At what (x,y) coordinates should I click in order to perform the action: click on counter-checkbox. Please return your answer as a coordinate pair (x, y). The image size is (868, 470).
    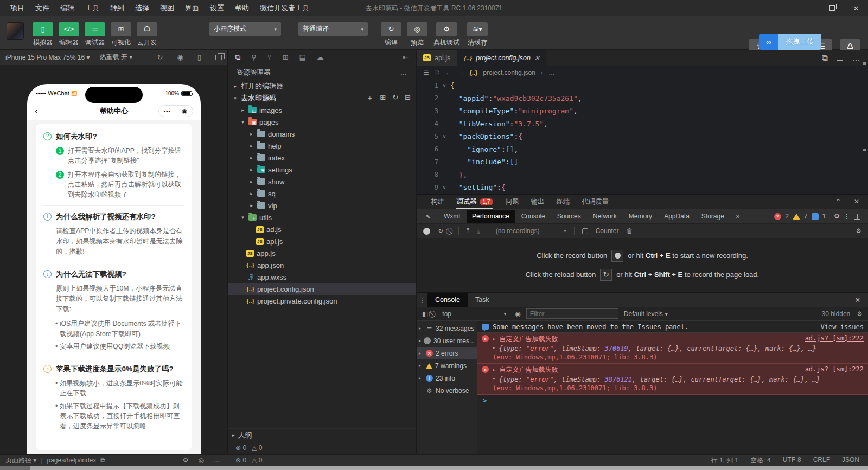
    Looking at the image, I should click on (585, 231).